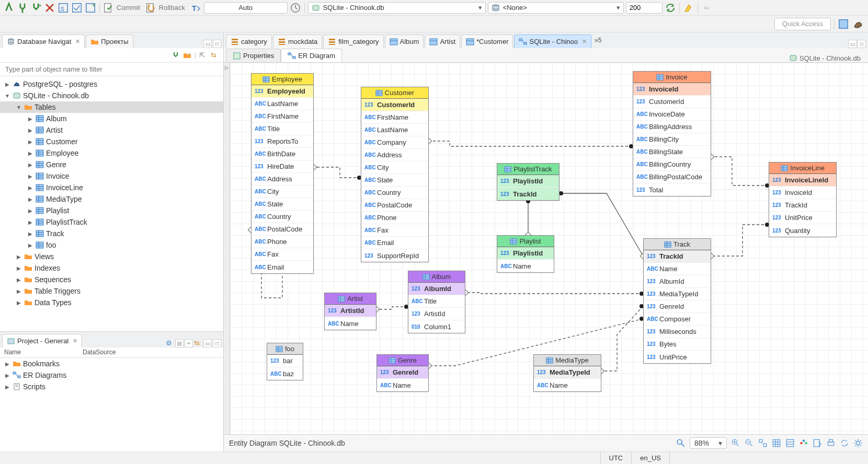 This screenshot has height=464, width=868. What do you see at coordinates (298, 41) in the screenshot?
I see `editor-tab-mockdata: mockdata` at bounding box center [298, 41].